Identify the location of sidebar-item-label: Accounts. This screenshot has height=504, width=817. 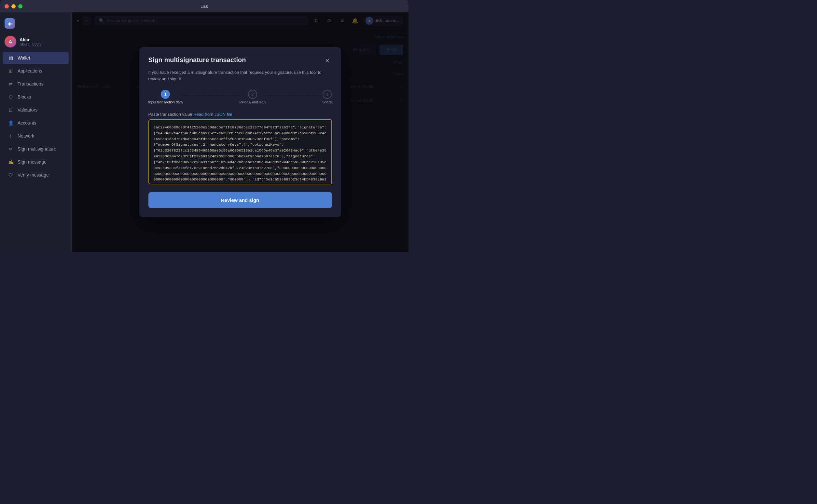
(27, 123).